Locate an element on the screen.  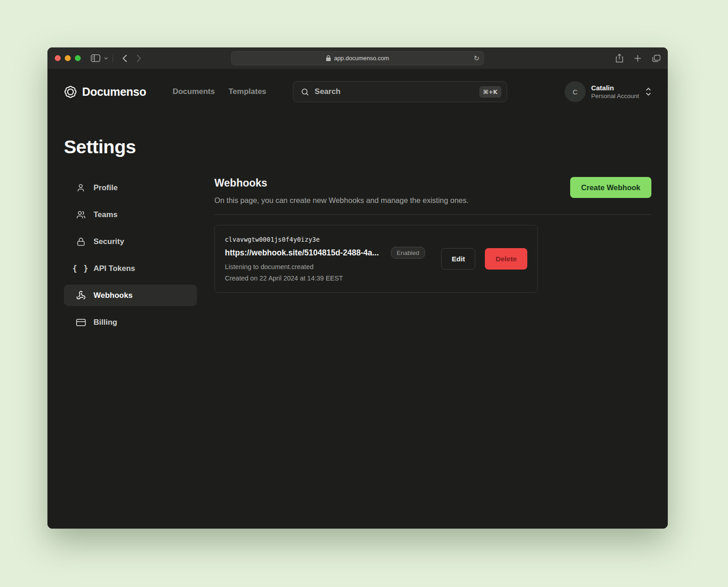
back-icon is located at coordinates (125, 58).